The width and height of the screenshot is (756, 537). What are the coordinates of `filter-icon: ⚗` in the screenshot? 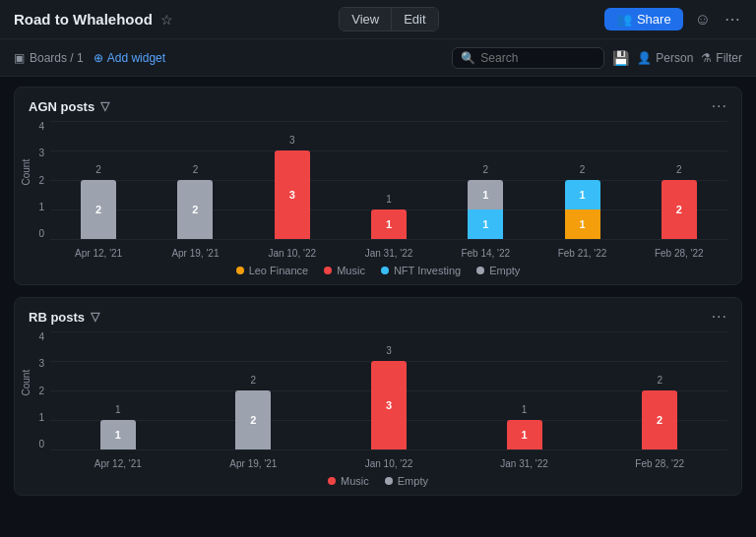 It's located at (707, 58).